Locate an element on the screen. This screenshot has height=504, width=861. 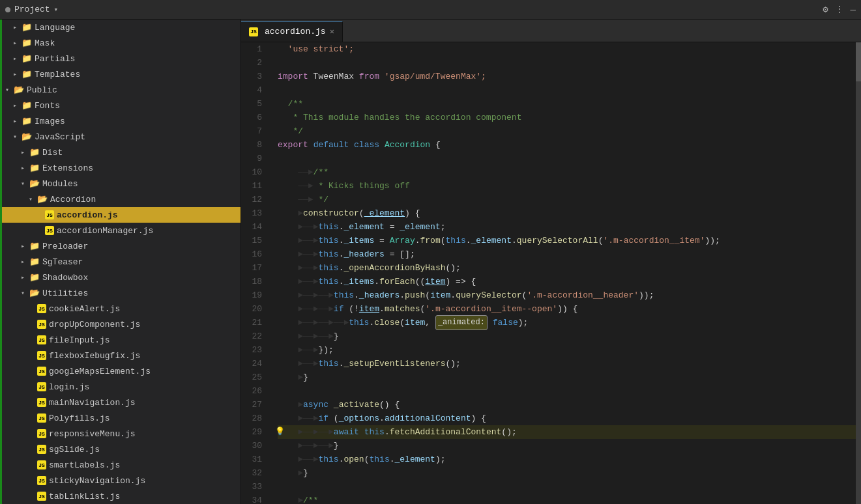
code-line: ►——►——►} is located at coordinates (567, 336).